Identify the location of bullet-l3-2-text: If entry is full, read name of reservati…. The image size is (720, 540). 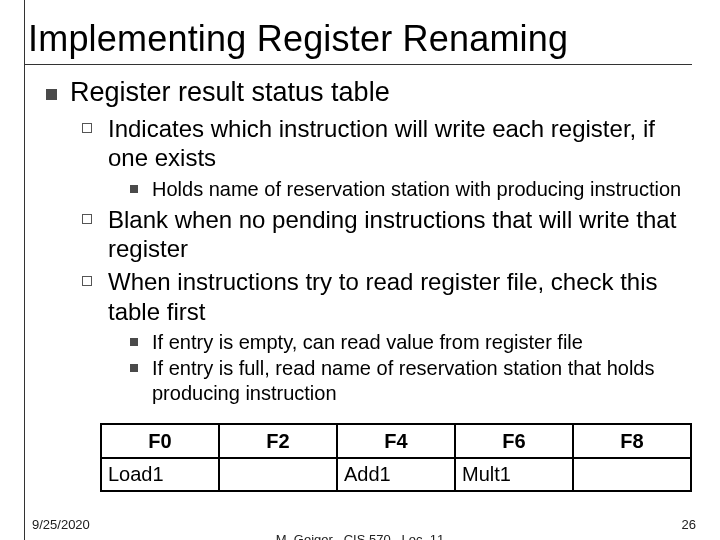
(403, 380).